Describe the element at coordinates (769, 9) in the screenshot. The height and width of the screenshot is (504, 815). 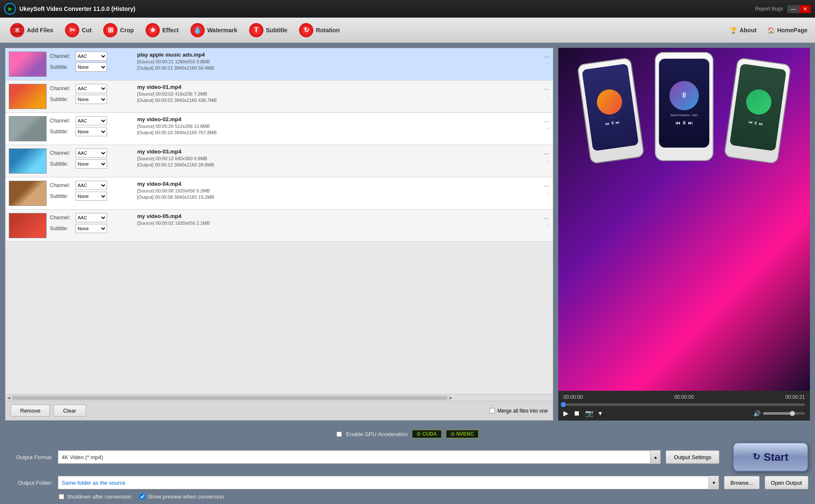
I see `report-bugs-link: Report Bugs` at that location.